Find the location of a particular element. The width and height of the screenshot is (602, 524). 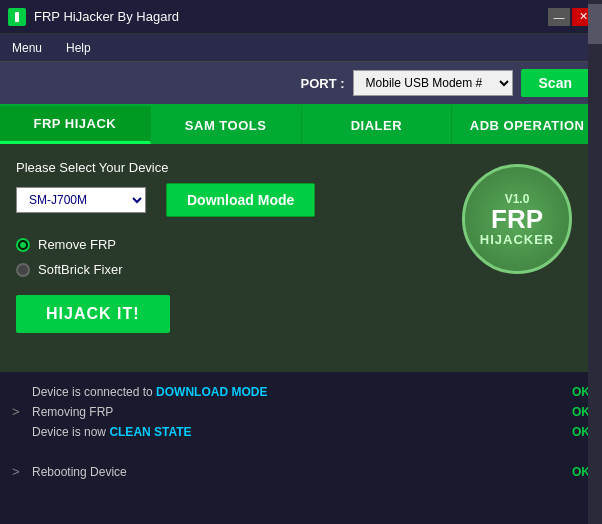

log-text-after is located at coordinates (274, 392).